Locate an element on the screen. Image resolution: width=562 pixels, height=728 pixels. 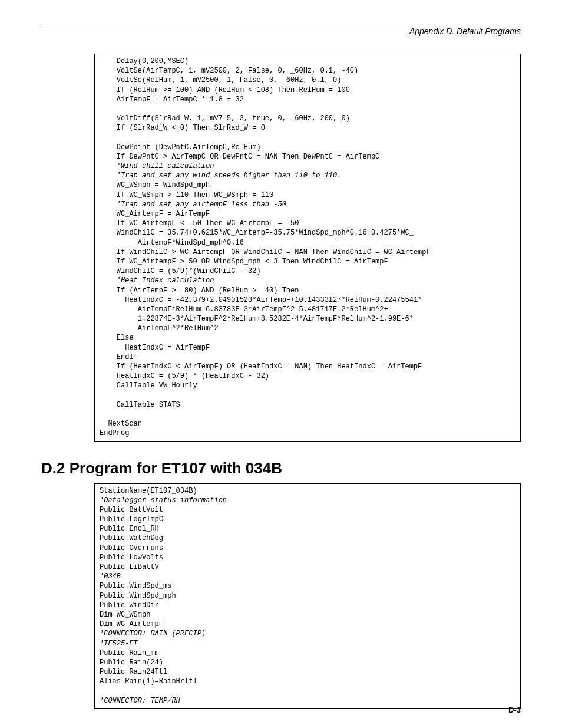
top-rule is located at coordinates (281, 24).